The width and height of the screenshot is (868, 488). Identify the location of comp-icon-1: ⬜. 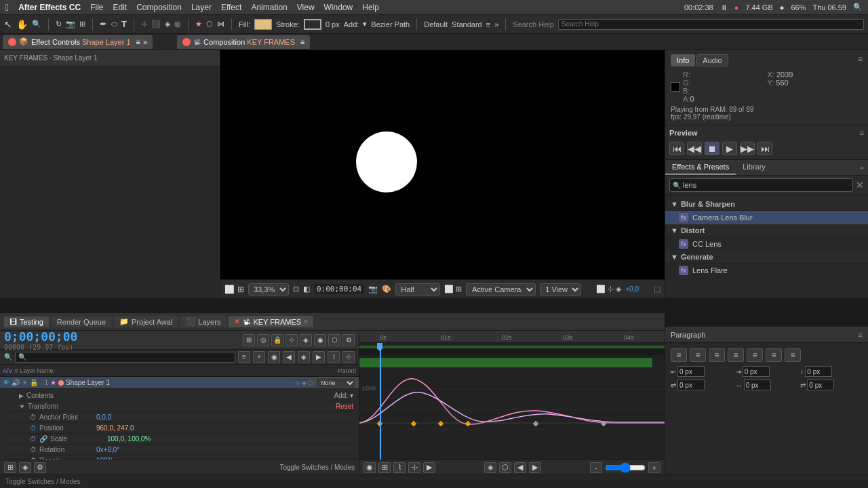
(449, 289).